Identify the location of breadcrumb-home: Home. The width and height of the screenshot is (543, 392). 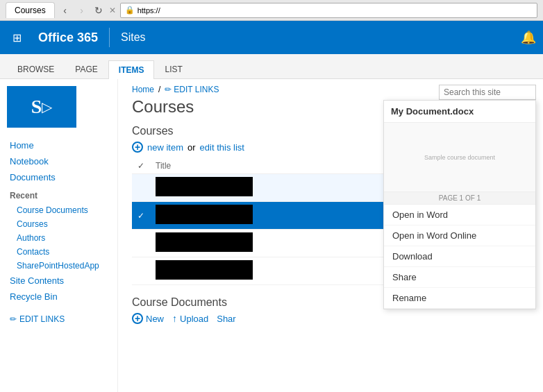
(143, 90).